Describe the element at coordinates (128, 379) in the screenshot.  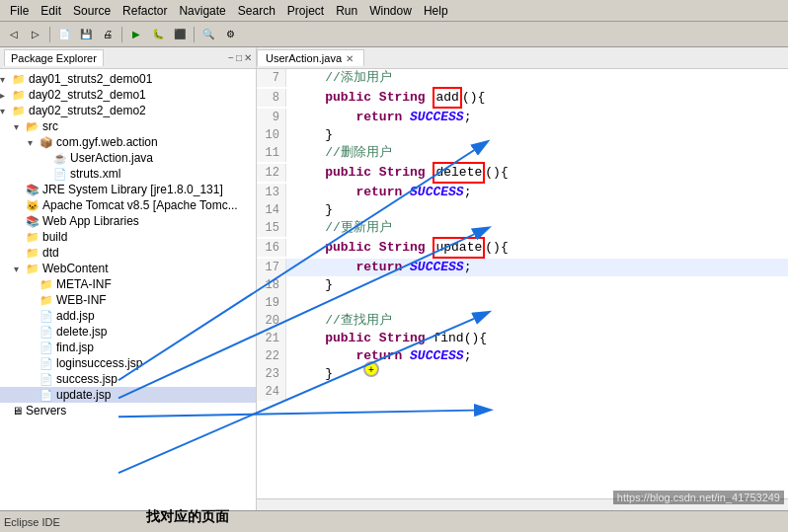
I see `tree-item-success: 📄success.jsp` at that location.